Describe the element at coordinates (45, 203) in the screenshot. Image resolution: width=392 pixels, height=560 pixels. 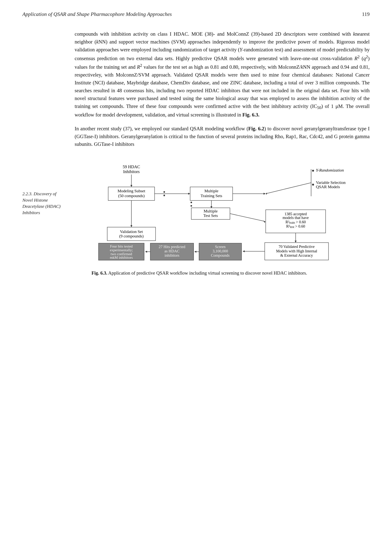
I see `sidebar-section-title: 2.2.3. Discovery of Novel Histone Deacet…` at that location.